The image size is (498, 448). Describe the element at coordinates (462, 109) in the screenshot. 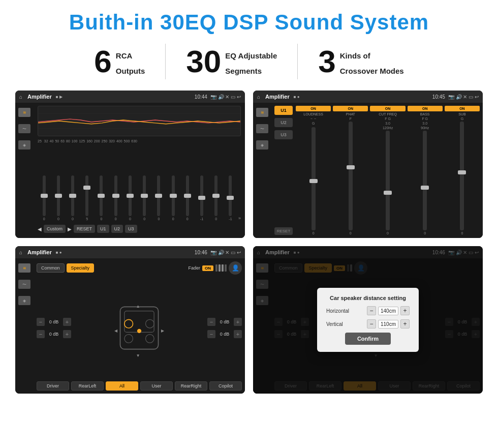

I see `ch-on-sub: ON` at that location.